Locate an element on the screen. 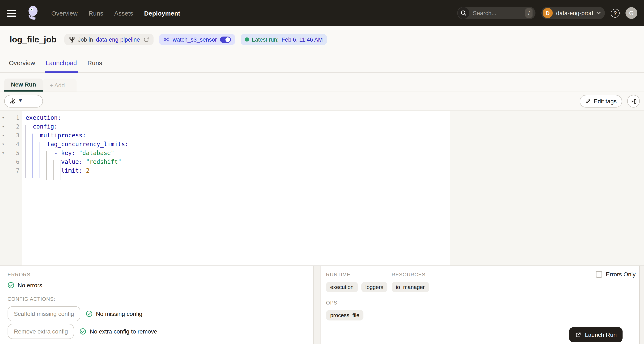  expand-panel-button is located at coordinates (634, 101).